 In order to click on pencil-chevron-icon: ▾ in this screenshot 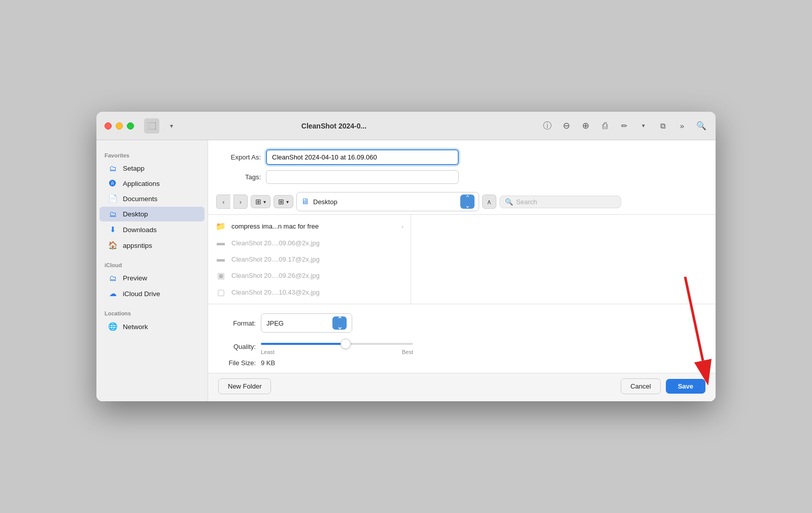, I will do `click(644, 126)`.